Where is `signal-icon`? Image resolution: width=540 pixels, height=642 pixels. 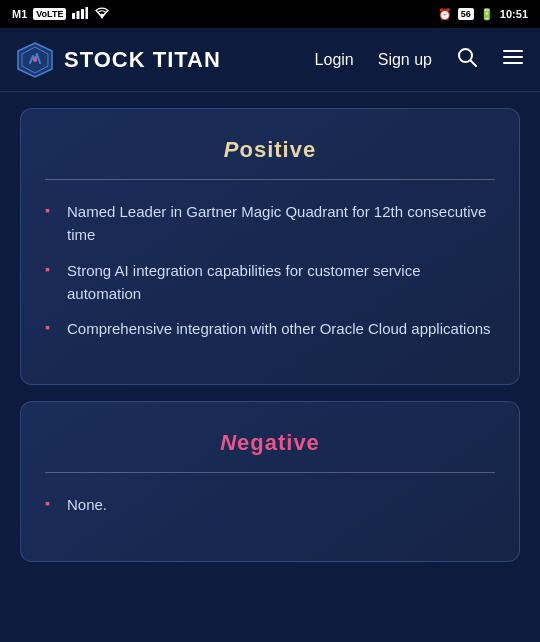 signal-icon is located at coordinates (80, 14).